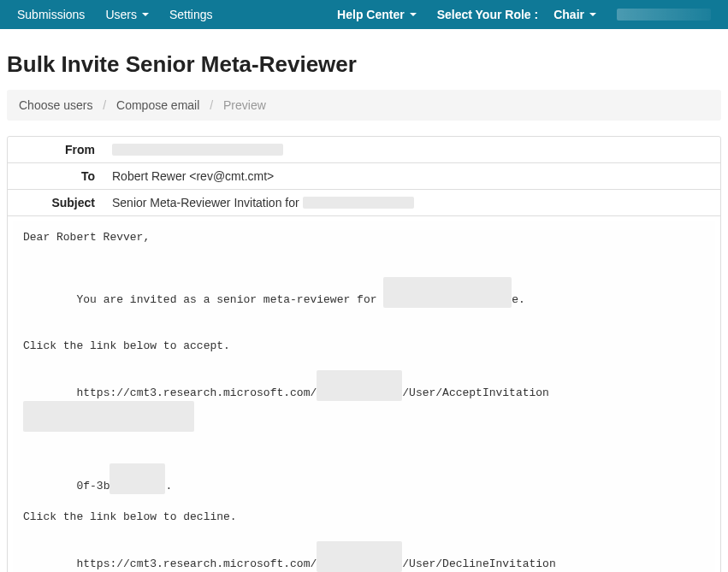 The image size is (728, 572). Describe the element at coordinates (569, 15) in the screenshot. I see `nav-role-value: Chair` at that location.